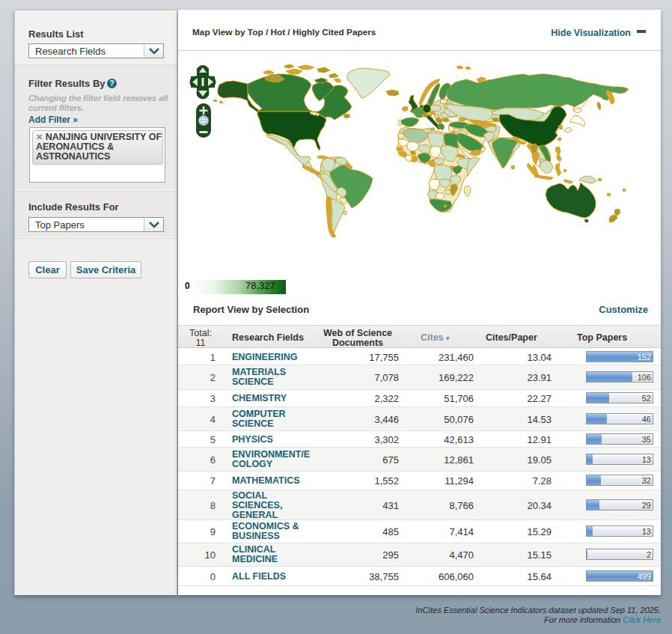  What do you see at coordinates (187, 286) in the screenshot?
I see `svg-text: 0` at bounding box center [187, 286].